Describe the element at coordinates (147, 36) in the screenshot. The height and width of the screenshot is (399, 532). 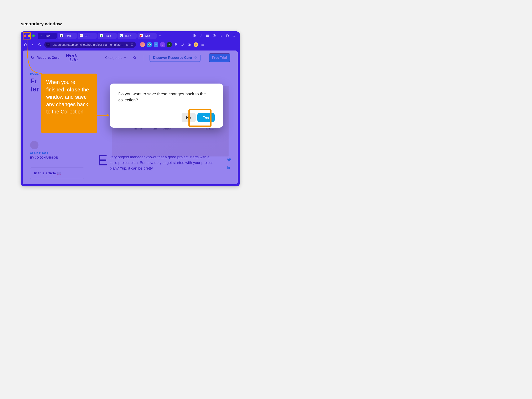
I see `browser-tab: m Wha` at that location.